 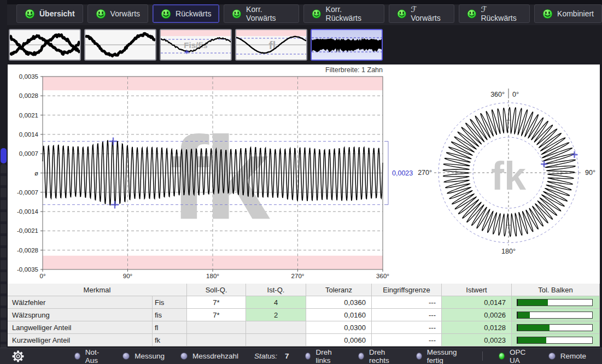 What do you see at coordinates (18, 356) in the screenshot?
I see `settings-gear-button` at bounding box center [18, 356].